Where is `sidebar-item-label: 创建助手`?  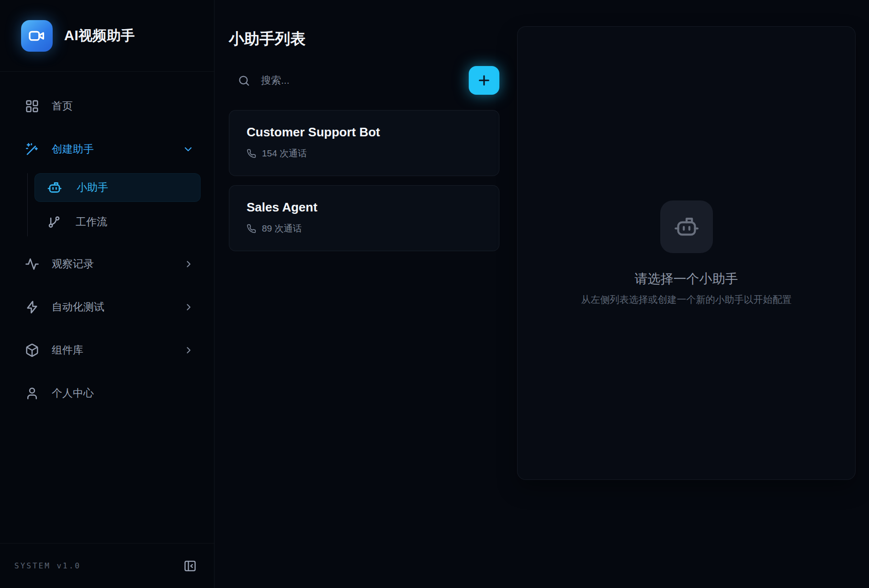 sidebar-item-label: 创建助手 is located at coordinates (73, 149).